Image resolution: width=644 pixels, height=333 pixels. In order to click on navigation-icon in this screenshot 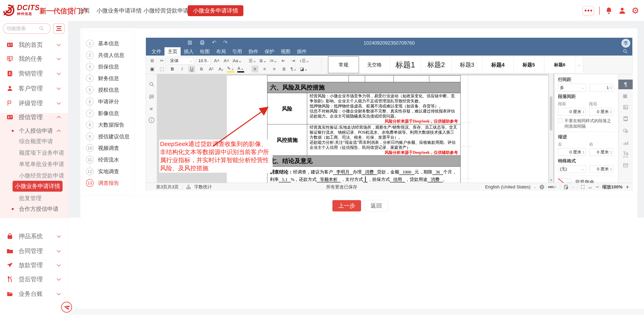, I will do `click(152, 109)`.